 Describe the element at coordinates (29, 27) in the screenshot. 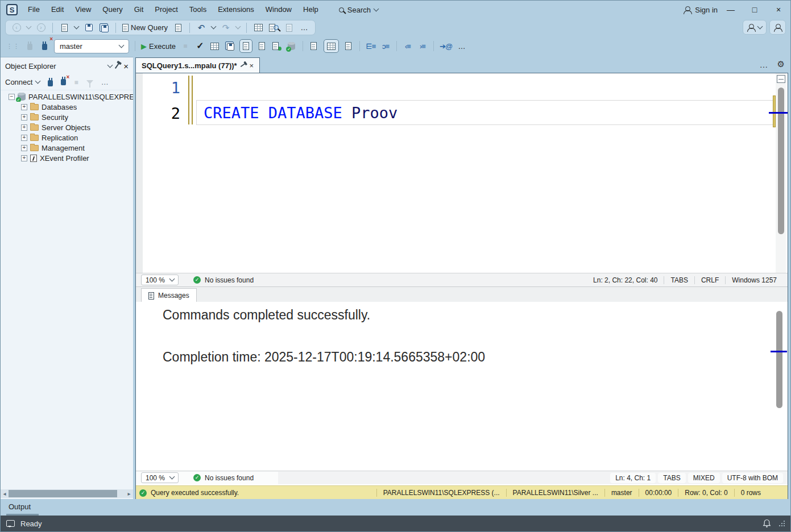

I see `navigate-back-chevron` at that location.